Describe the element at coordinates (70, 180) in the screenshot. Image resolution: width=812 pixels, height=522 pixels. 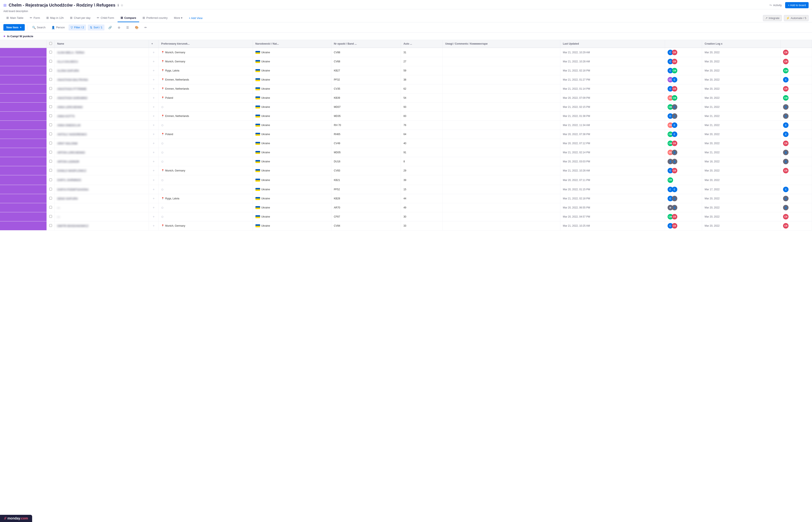
I see `row-name: DARYL GHRMNOC` at that location.